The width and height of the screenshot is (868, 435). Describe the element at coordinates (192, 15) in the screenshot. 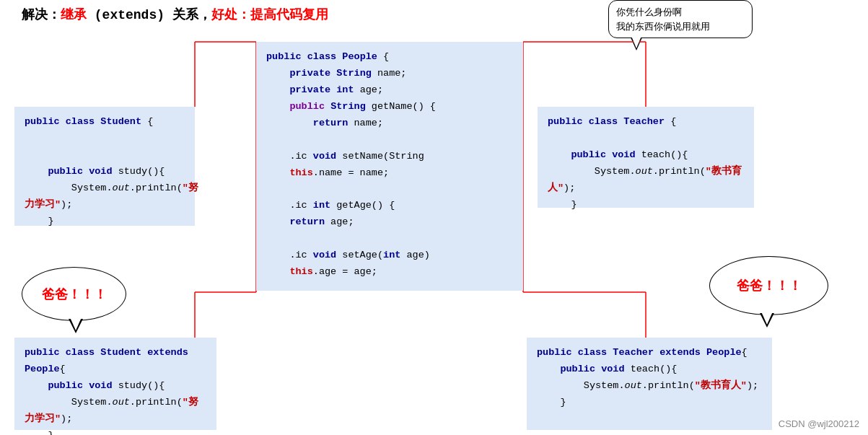

I see `header-mid: 关系，` at that location.